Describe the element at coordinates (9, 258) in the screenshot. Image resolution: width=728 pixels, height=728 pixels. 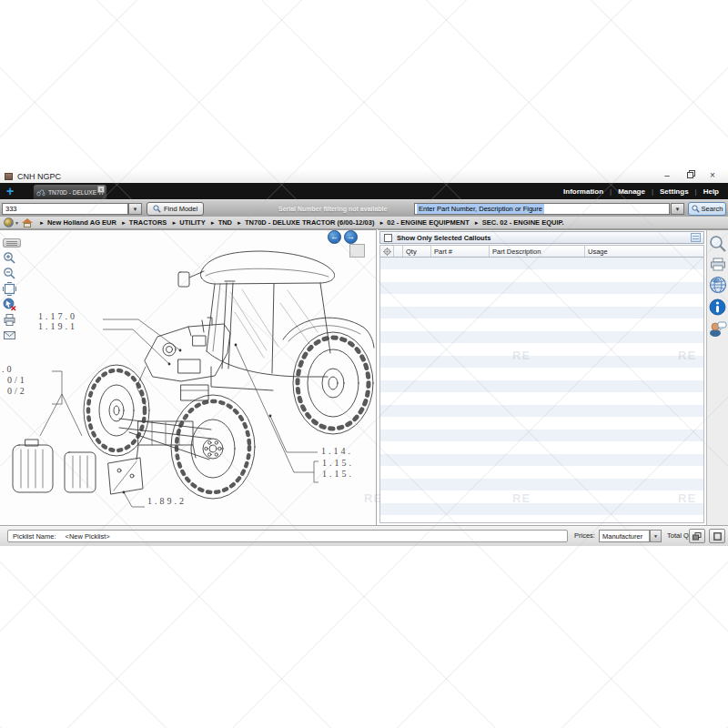
I see `zoom-in-icon` at that location.